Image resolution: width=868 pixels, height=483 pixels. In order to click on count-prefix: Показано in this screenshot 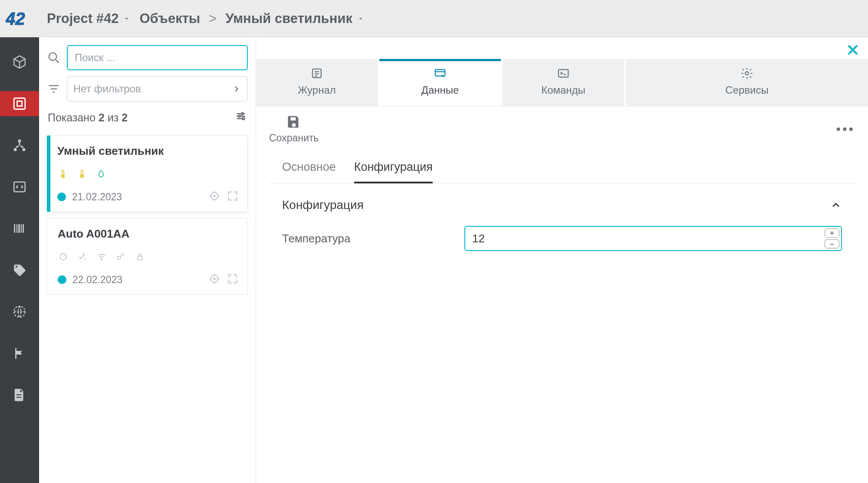, I will do `click(72, 117)`.